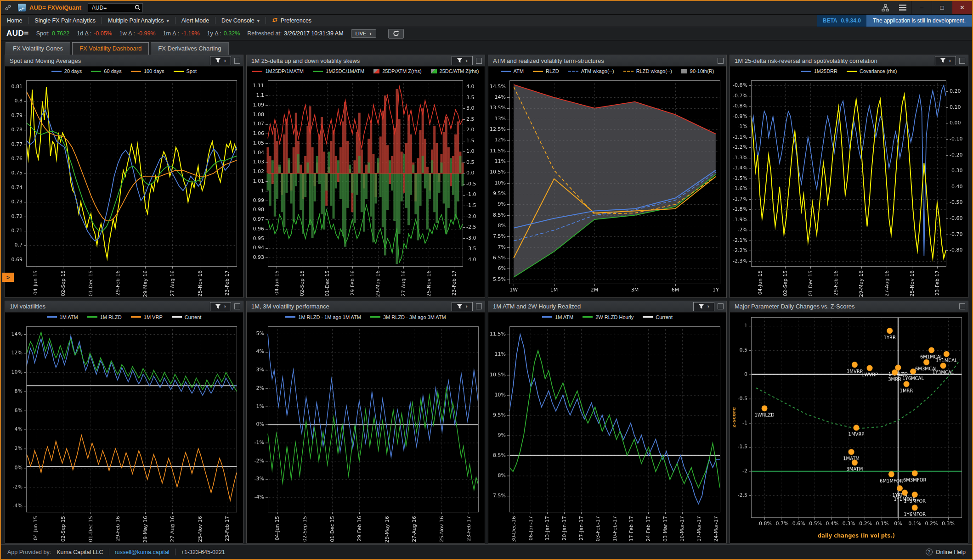 Image resolution: width=973 pixels, height=560 pixels. What do you see at coordinates (849, 422) in the screenshot?
I see `panel-z-scores: Major Parameter Daily Changes vs. Z-Scor…` at bounding box center [849, 422].